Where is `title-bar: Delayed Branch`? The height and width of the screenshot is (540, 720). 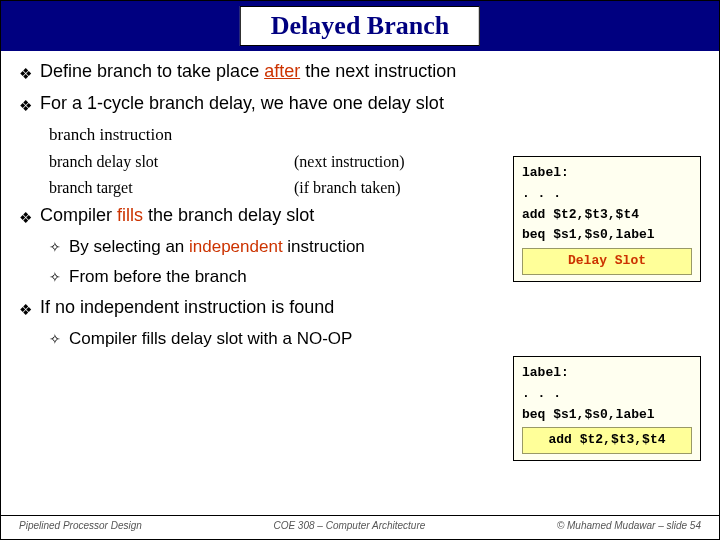 title-bar: Delayed Branch is located at coordinates (360, 26).